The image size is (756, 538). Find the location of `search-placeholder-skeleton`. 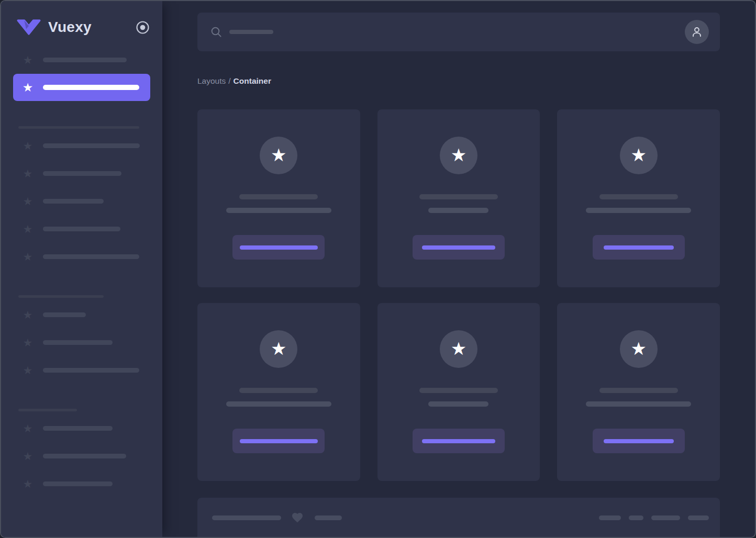

search-placeholder-skeleton is located at coordinates (251, 32).